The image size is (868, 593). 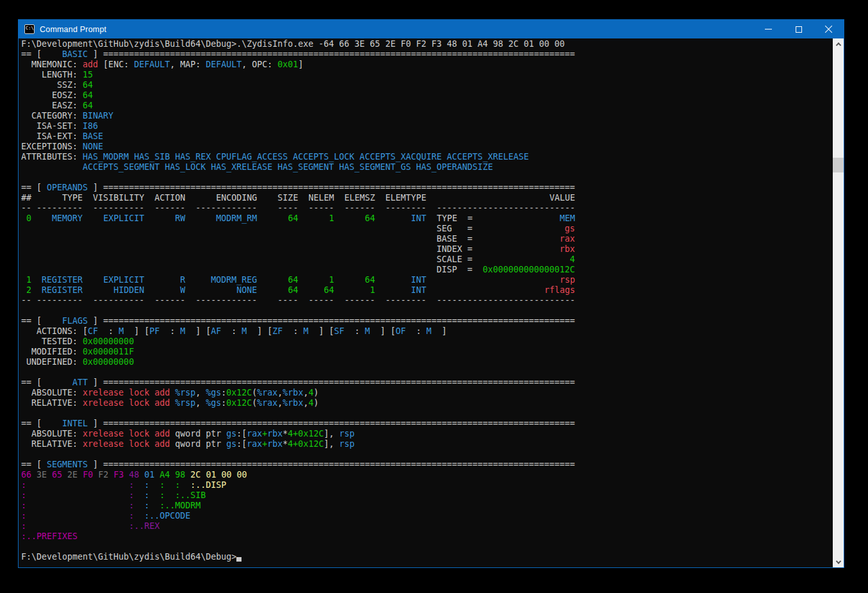 I want to click on terminal-line: DISP = 0x000000000000012C, so click(x=426, y=270).